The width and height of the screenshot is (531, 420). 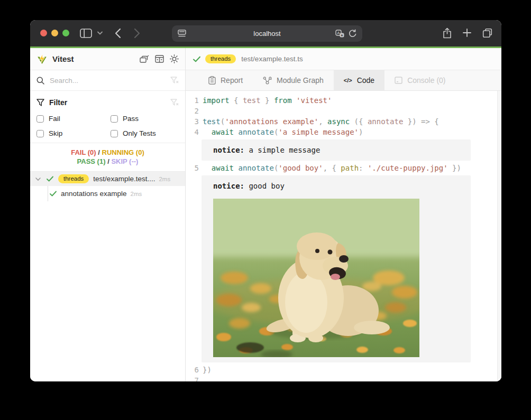 I want to click on clear-search-icon, so click(x=175, y=80).